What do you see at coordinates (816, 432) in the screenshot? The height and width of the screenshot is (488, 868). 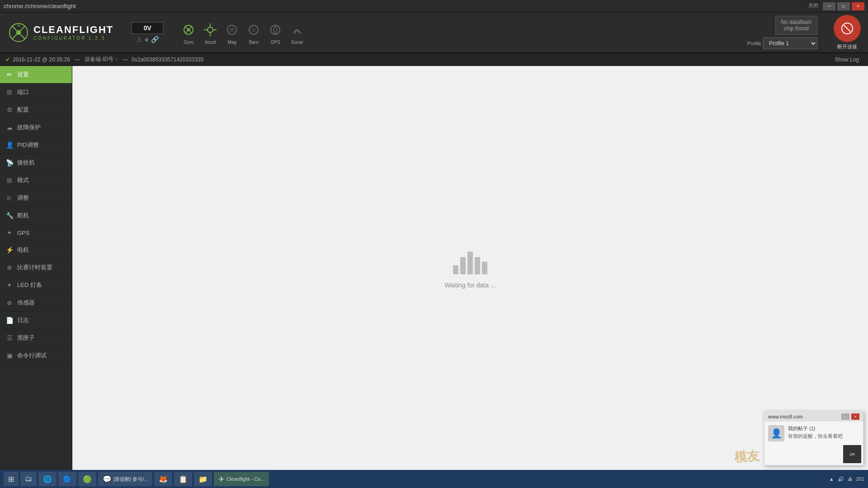 I see `popup-text-area: 我的帖子 (1) 有朋的提醒，快去看看吧` at bounding box center [816, 432].